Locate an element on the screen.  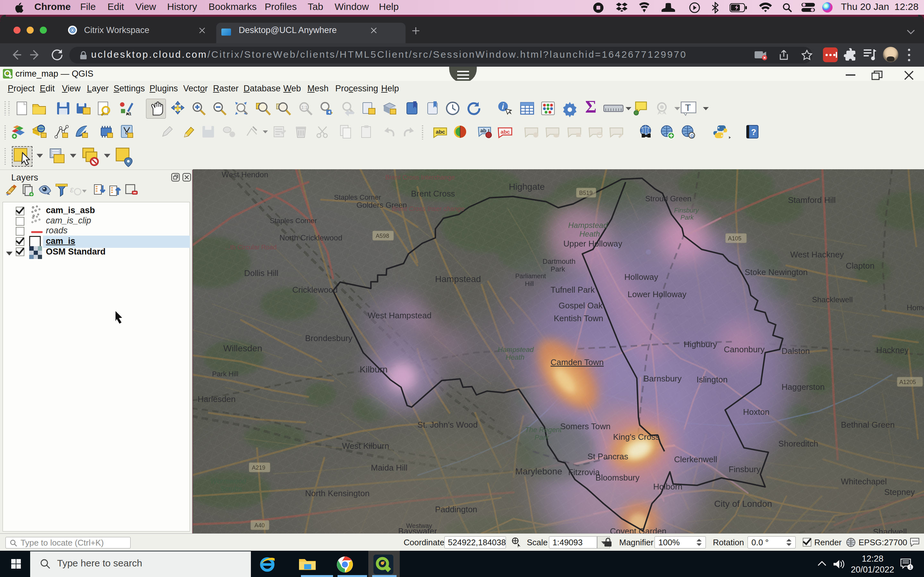
svg-text: 1:1 is located at coordinates (305, 108).